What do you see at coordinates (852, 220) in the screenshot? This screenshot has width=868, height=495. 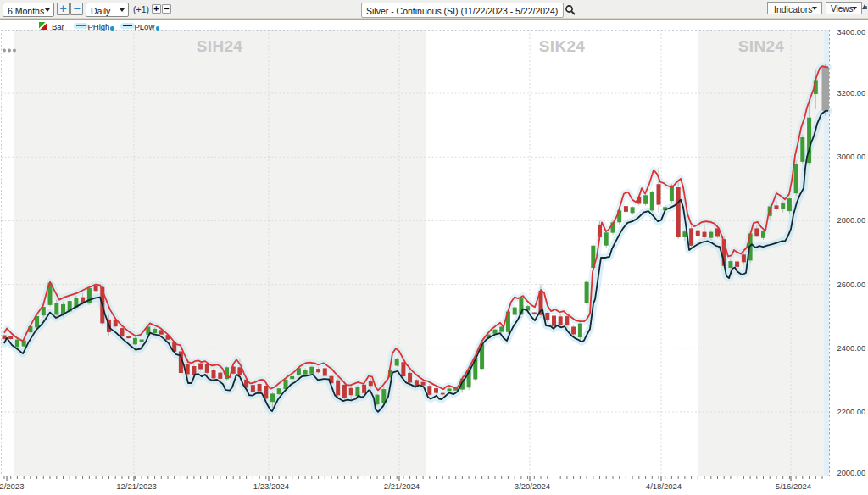 I see `svg-text: 2800.00` at bounding box center [852, 220].